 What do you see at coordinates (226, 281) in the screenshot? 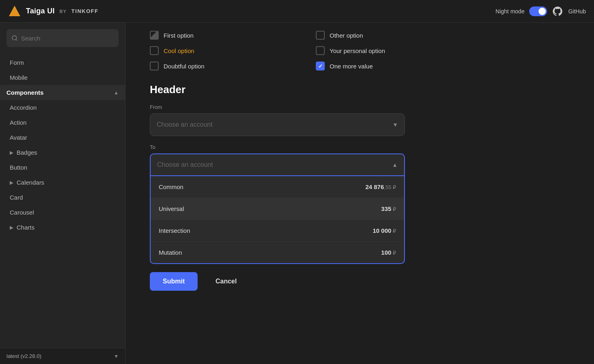
I see `cancel-button: Cancel` at bounding box center [226, 281].